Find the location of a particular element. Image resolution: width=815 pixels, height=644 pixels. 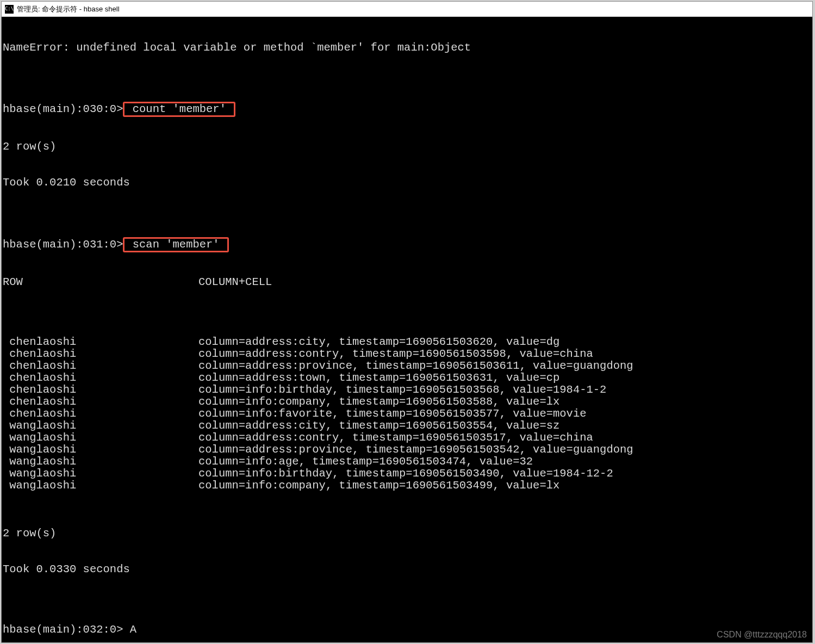

scan-row: chenlaoshicolumn=address:town, timestamp… is located at coordinates (407, 378).